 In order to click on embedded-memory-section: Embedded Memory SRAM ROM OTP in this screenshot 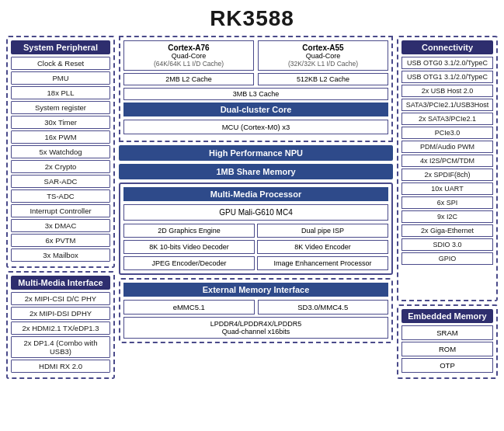, I will do `click(447, 342)`.